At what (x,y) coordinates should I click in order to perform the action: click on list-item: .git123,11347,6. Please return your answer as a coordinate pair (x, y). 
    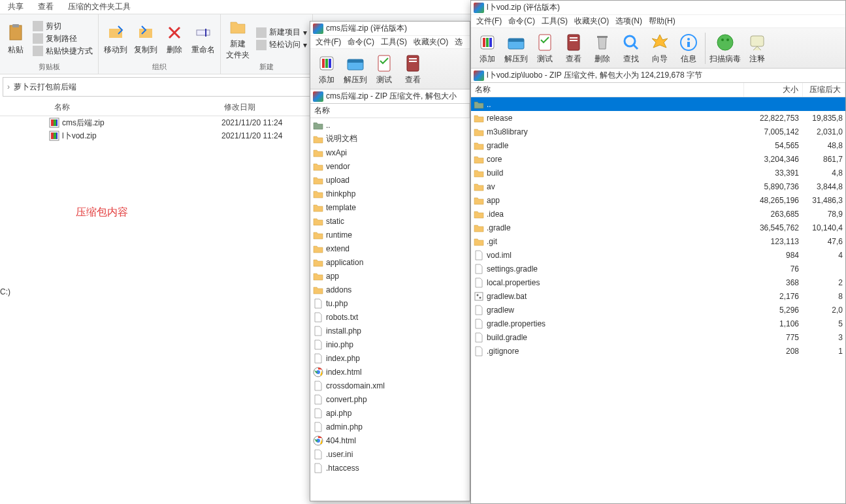
    Looking at the image, I should click on (659, 242).